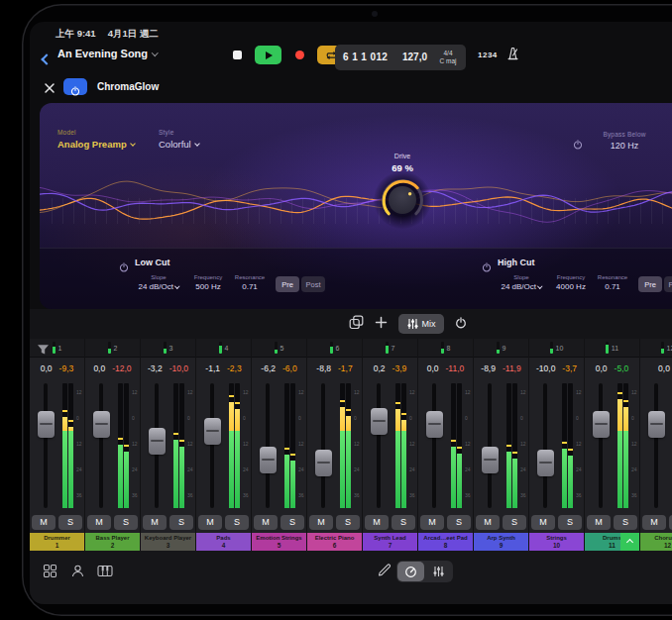 This screenshot has height=620, width=672. What do you see at coordinates (384, 571) in the screenshot?
I see `edit-button` at bounding box center [384, 571].